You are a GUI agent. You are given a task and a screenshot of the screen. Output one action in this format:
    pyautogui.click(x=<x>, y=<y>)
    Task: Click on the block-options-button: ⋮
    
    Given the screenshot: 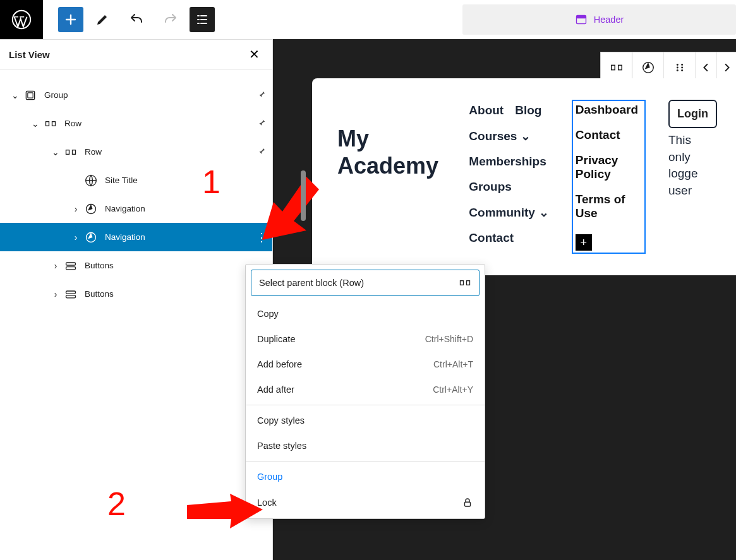 What is the action you would take?
    pyautogui.click(x=261, y=237)
    